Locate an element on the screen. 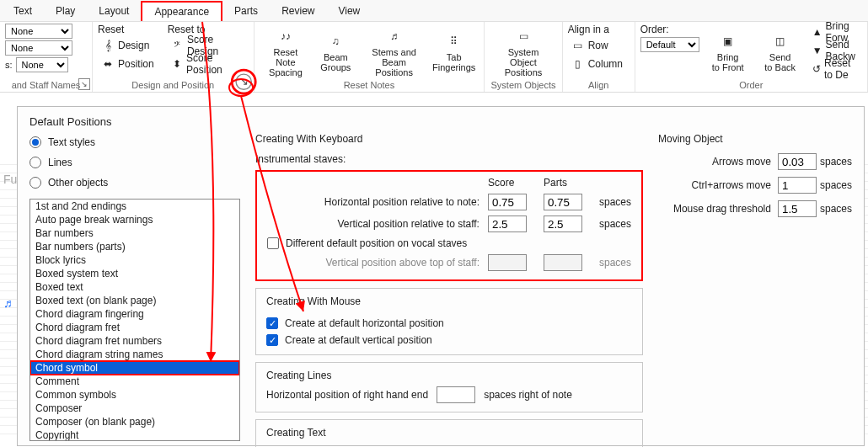  row-icon: ▭ is located at coordinates (578, 45).